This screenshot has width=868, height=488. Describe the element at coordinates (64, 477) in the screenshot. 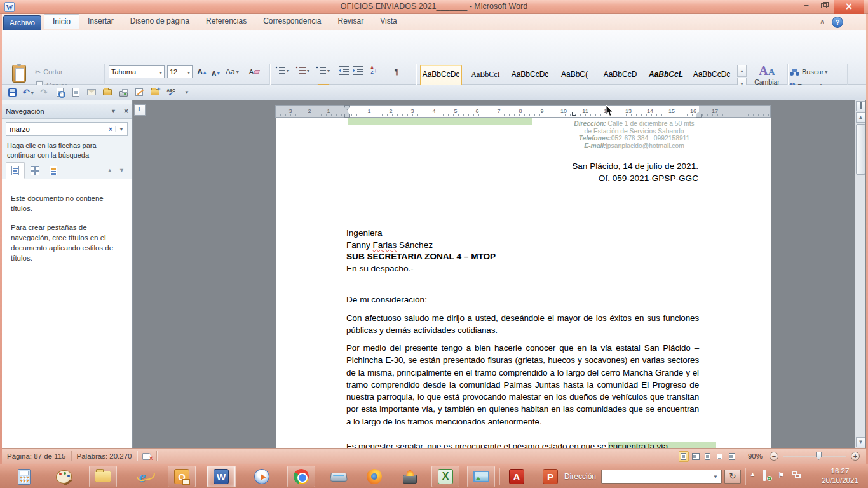

I see `taskbar-paint` at that location.